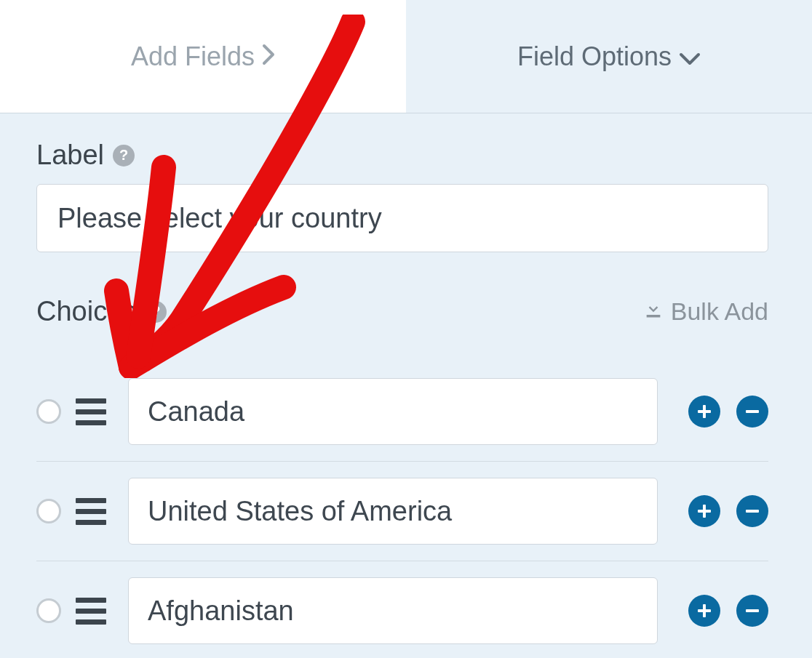  What do you see at coordinates (690, 57) in the screenshot?
I see `chevron-down-icon` at bounding box center [690, 57].